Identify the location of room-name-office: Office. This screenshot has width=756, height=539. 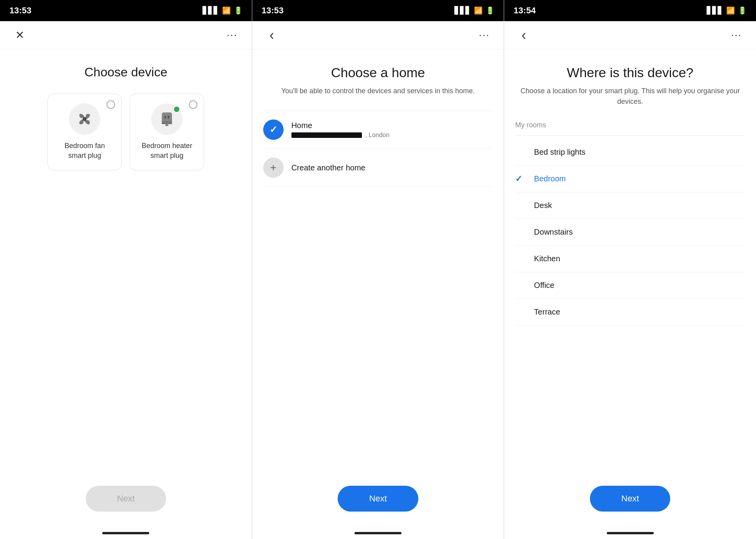
(535, 285).